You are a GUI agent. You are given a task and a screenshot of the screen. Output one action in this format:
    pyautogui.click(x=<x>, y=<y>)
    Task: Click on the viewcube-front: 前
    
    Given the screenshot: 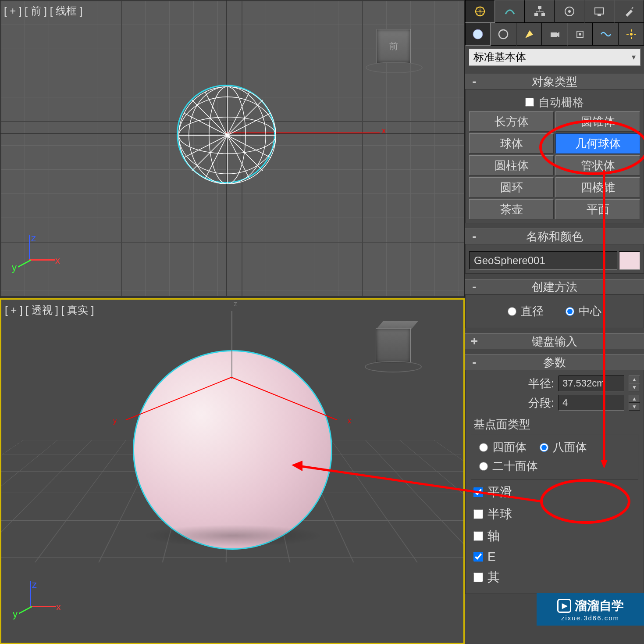 What is the action you would take?
    pyautogui.click(x=394, y=51)
    